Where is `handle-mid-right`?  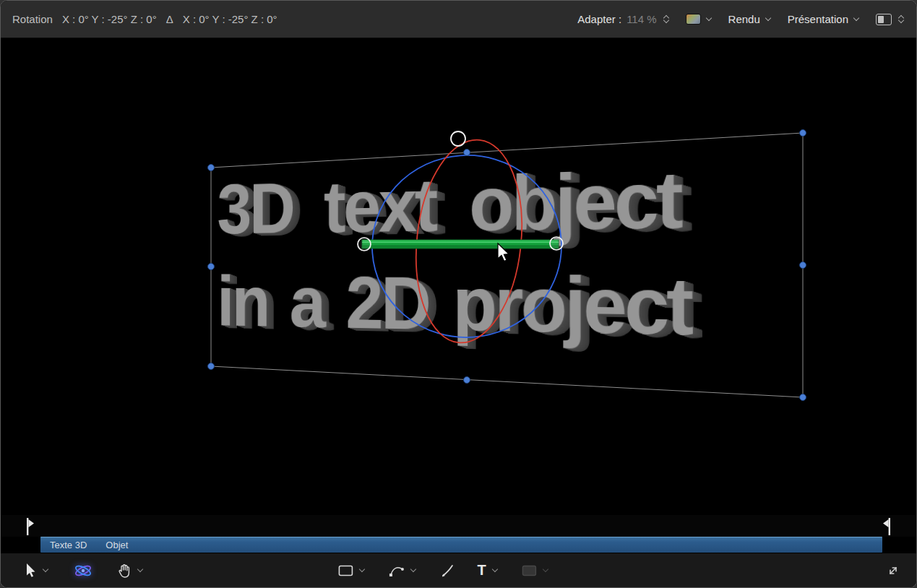 handle-mid-right is located at coordinates (804, 266).